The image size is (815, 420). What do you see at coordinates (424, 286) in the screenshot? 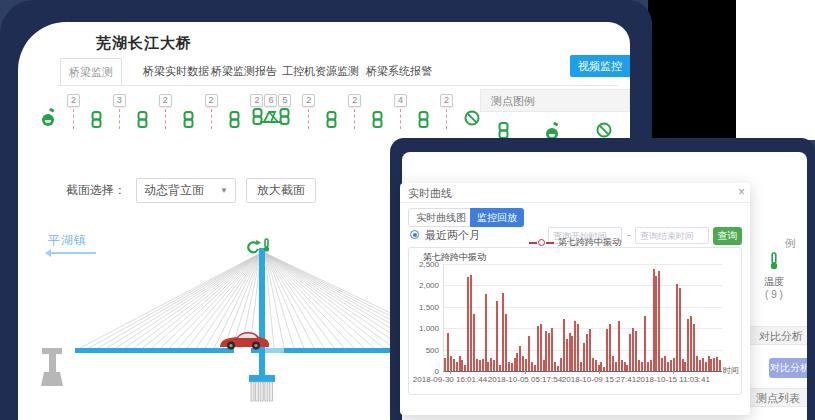
I see `y-tick-label: 2,000` at bounding box center [424, 286].